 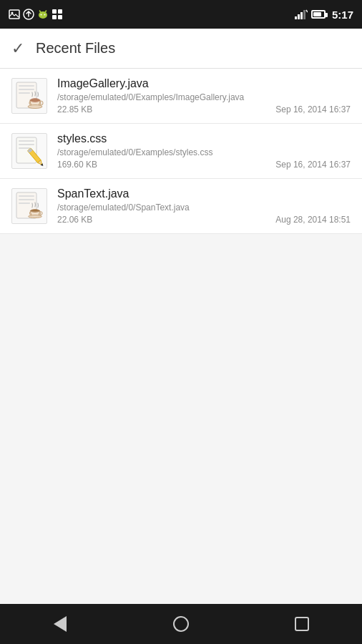 What do you see at coordinates (343, 14) in the screenshot?
I see `status-time: 5:17` at bounding box center [343, 14].